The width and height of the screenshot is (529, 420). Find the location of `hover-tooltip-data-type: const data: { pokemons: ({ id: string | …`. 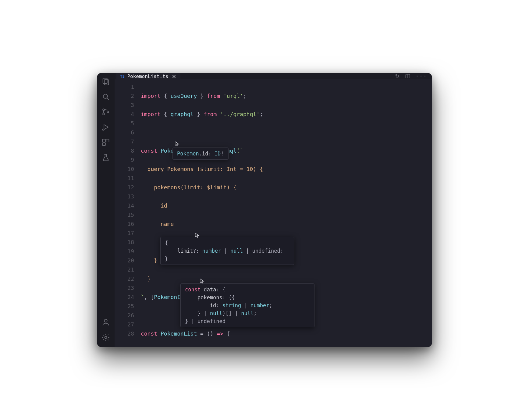

hover-tooltip-data-type: const data: { pokemons: ({ id: string | … is located at coordinates (247, 305).